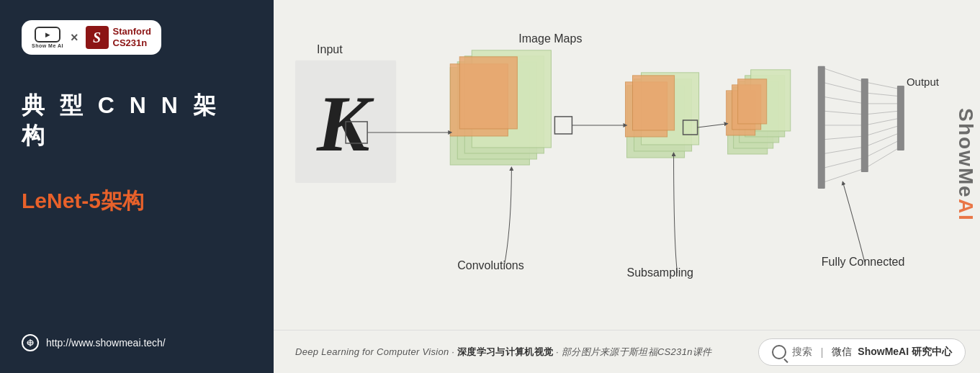  What do you see at coordinates (550, 39) in the screenshot?
I see `svg-text: Image Maps` at bounding box center [550, 39].